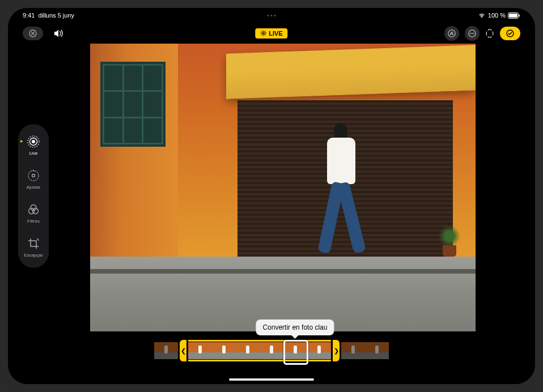 The height and width of the screenshot is (392, 543). Describe the element at coordinates (452, 33) in the screenshot. I see `markup-button` at that location.